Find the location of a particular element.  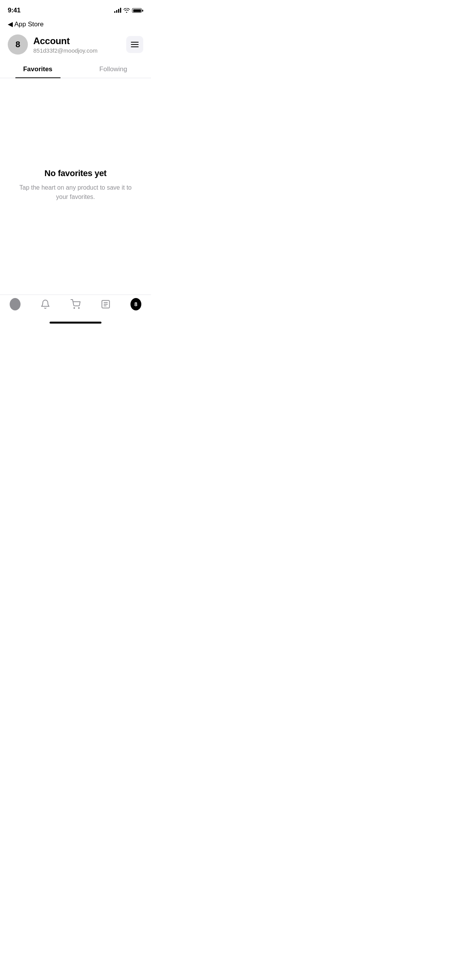

account-email: 851d33f2@moodjoy.com is located at coordinates (65, 50).